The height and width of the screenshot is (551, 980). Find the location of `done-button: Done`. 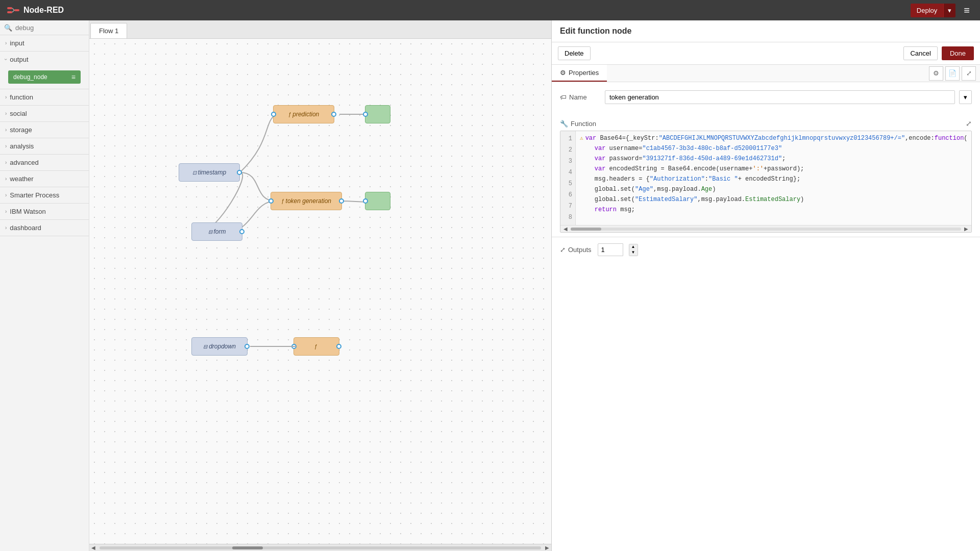

done-button: Done is located at coordinates (958, 53).